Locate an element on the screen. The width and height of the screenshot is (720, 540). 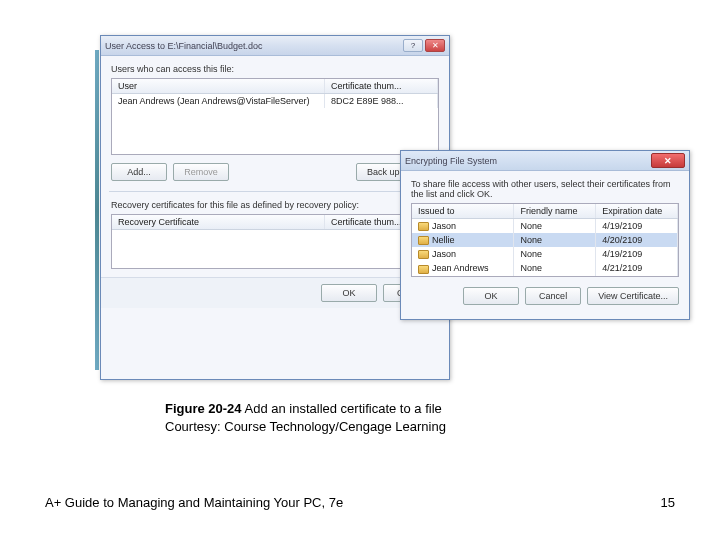
efs-cancel-button: Cancel is located at coordinates (553, 296).